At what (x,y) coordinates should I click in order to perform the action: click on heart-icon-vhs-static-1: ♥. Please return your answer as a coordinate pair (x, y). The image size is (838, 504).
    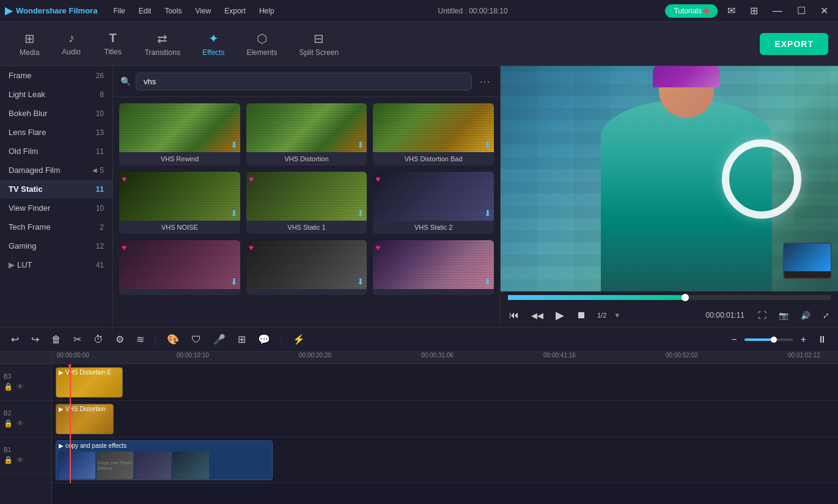
    Looking at the image, I should click on (251, 179).